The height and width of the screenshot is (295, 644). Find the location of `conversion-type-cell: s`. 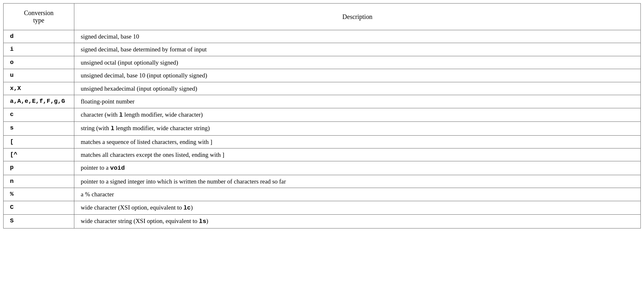

conversion-type-cell: s is located at coordinates (39, 129).